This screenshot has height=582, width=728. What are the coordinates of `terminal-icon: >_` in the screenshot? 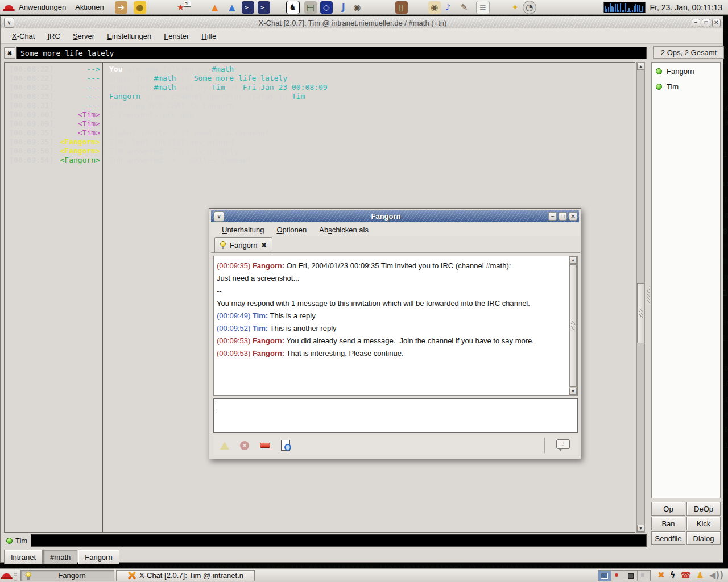 It's located at (248, 7).